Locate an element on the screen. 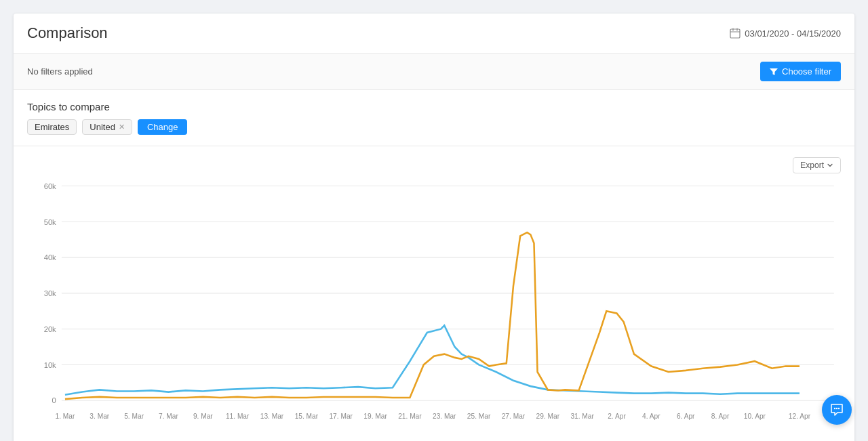 This screenshot has width=868, height=441. date-range: 03/01/2020 - 04/15/2020 is located at coordinates (785, 33).